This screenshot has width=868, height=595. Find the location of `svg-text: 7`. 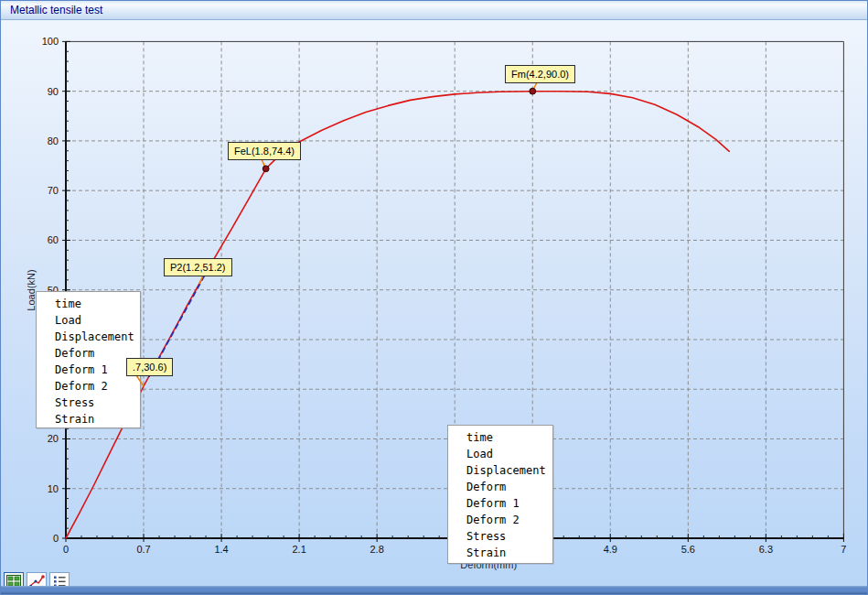

svg-text: 7 is located at coordinates (843, 549).